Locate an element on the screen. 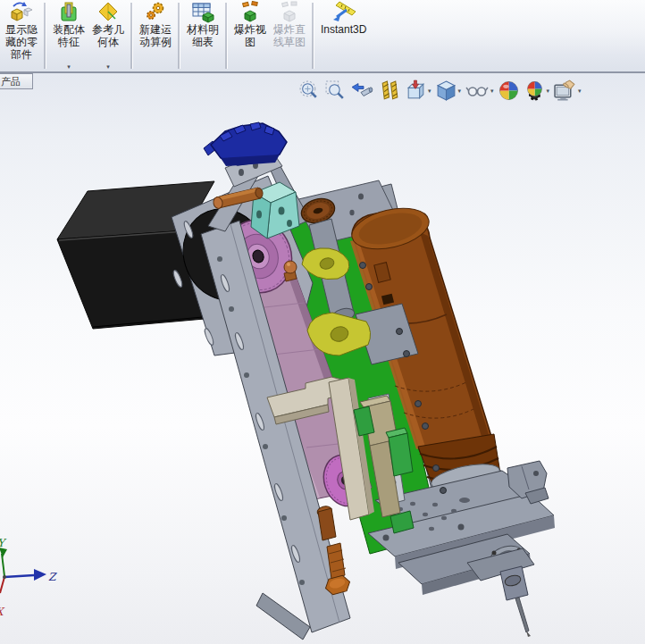  zoom-to-fit-icon is located at coordinates (309, 91).